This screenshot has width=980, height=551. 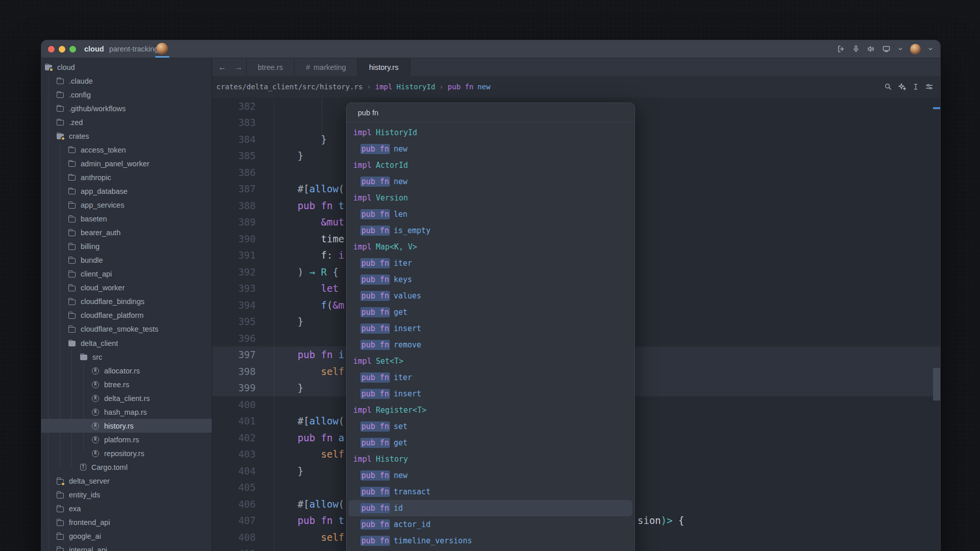 I want to click on outline-item-set: pub fnset, so click(x=491, y=427).